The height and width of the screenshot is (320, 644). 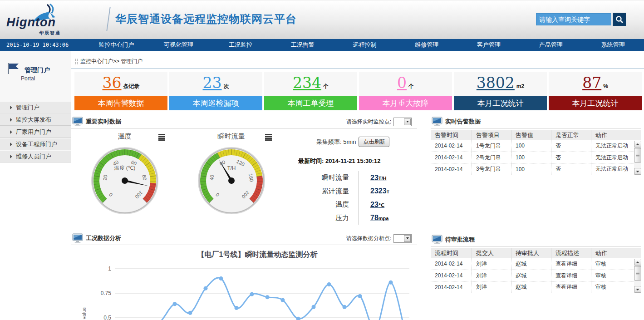 I want to click on table-cell: 刘洋, so click(x=491, y=287).